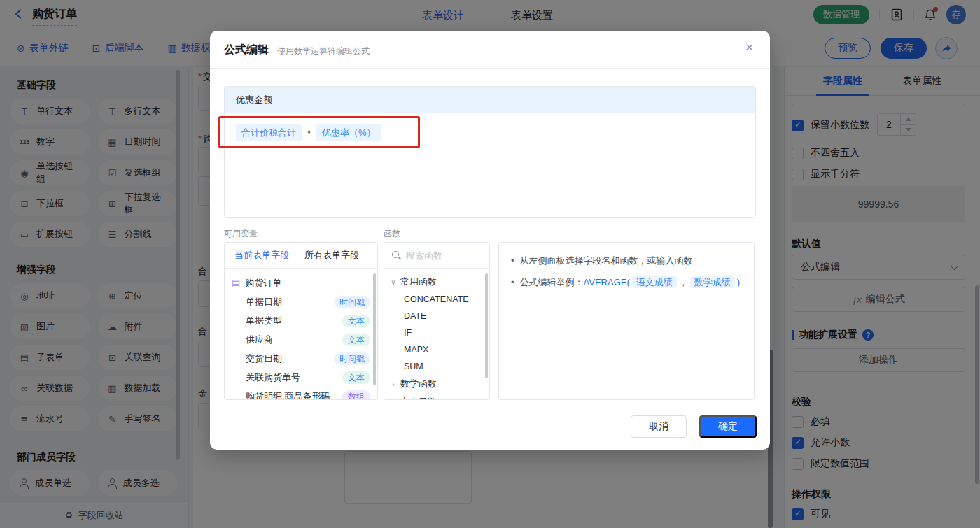  Describe the element at coordinates (301, 321) in the screenshot. I see `variables-panel: 当前表单字段 所有表单字段 ▤ 购货订单 单据日期时间戳 单据类型文本 供应商文…` at that location.